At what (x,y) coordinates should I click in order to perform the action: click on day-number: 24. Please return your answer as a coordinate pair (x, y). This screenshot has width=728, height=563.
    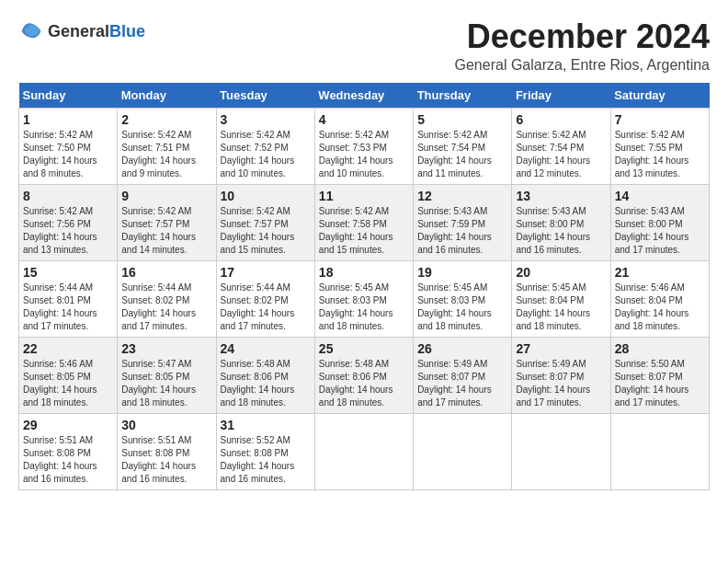
    Looking at the image, I should click on (266, 349).